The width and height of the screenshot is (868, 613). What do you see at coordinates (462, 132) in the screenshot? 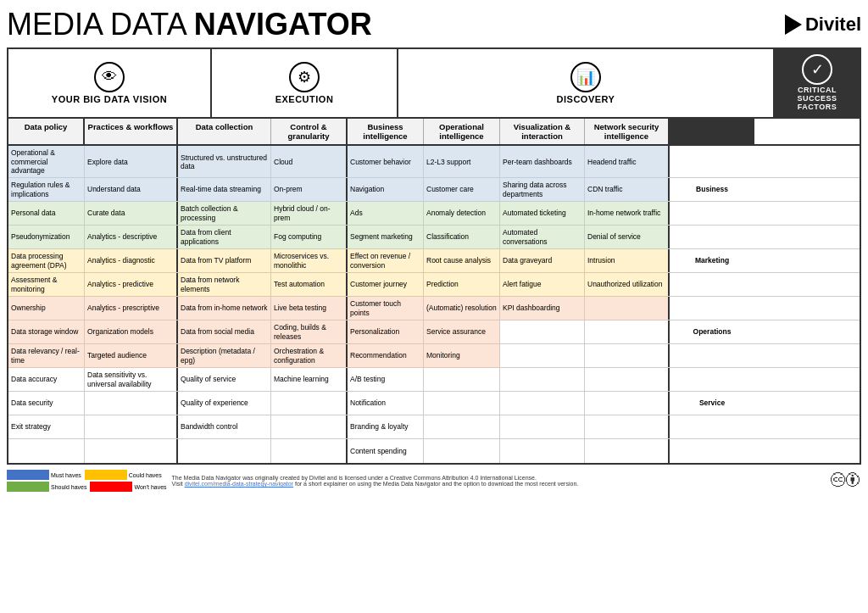
I see `col-oi-header: Operational intelligence` at bounding box center [462, 132].